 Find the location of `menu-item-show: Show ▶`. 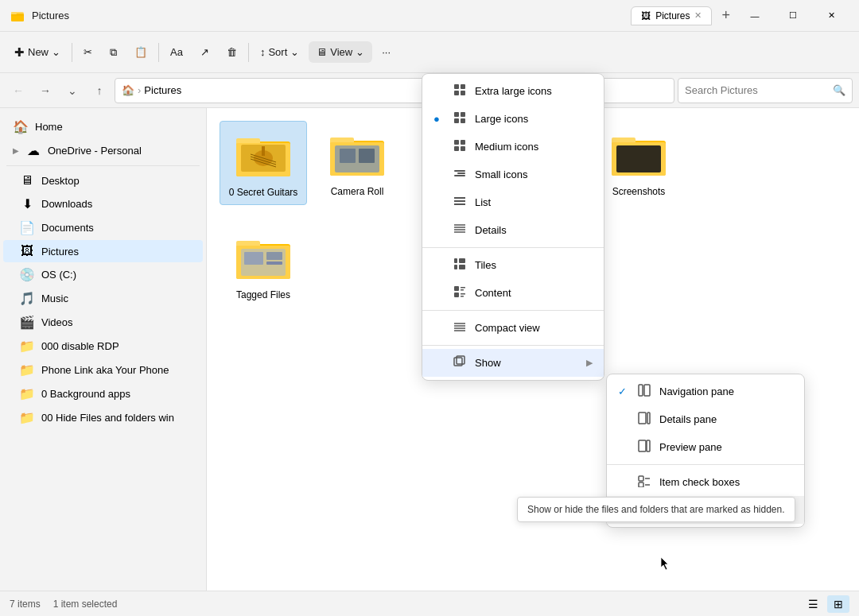

menu-item-show: Show ▶ is located at coordinates (513, 362).